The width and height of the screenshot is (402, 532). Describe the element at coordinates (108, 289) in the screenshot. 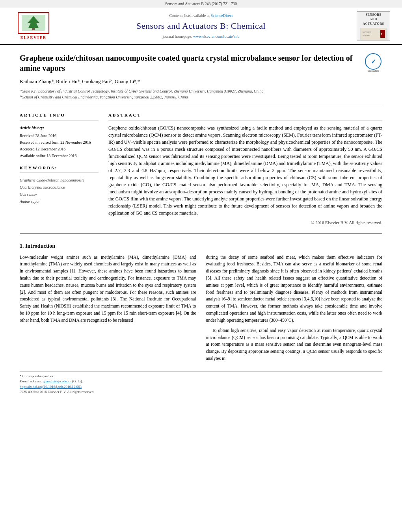

I see `intro-text-left: Low-molecular weight amines such as meth…` at that location.